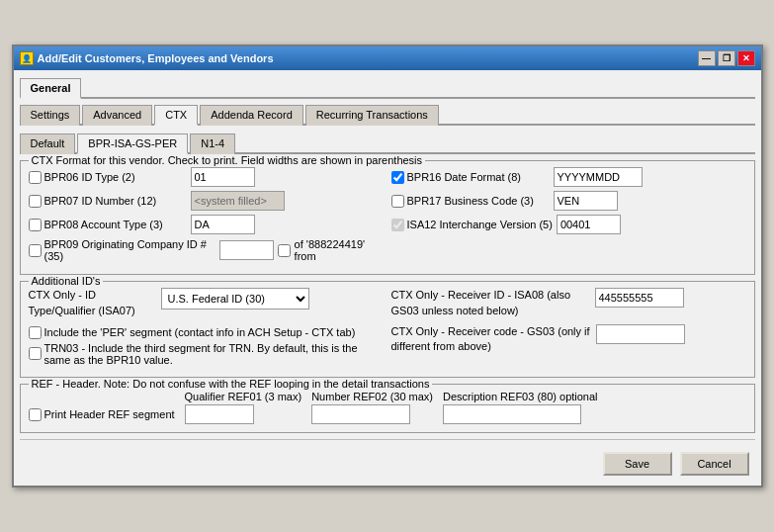  What do you see at coordinates (569, 177) in the screenshot?
I see `bpr16-row: BPR16 Date Format (8)` at bounding box center [569, 177].